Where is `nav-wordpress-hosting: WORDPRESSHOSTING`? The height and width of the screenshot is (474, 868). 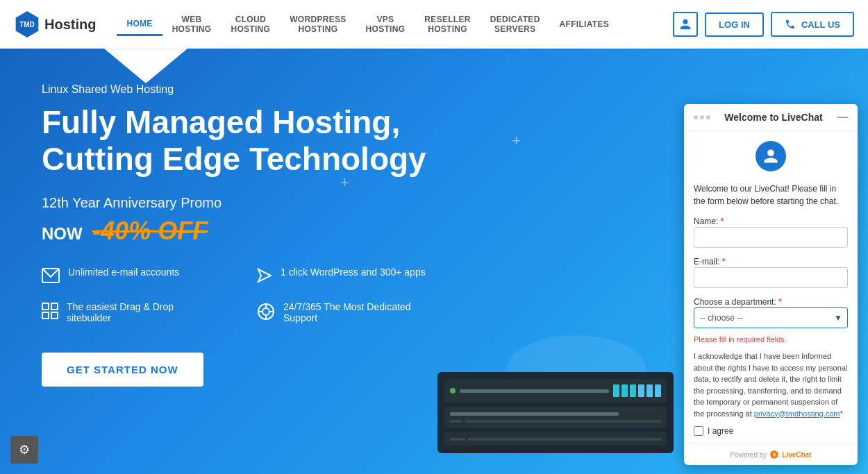
nav-wordpress-hosting: WORDPRESSHOSTING is located at coordinates (318, 25).